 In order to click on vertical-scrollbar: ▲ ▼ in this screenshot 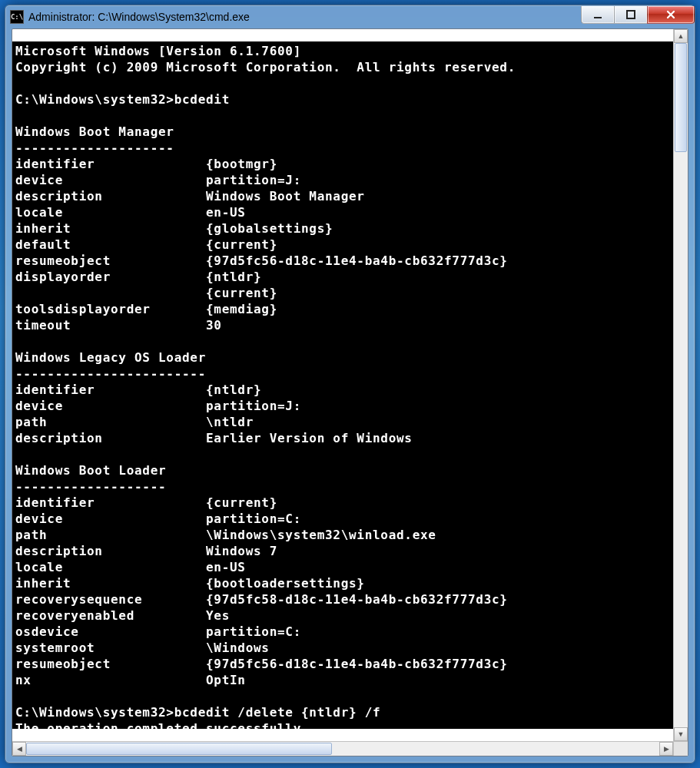, I will do `click(681, 386)`.